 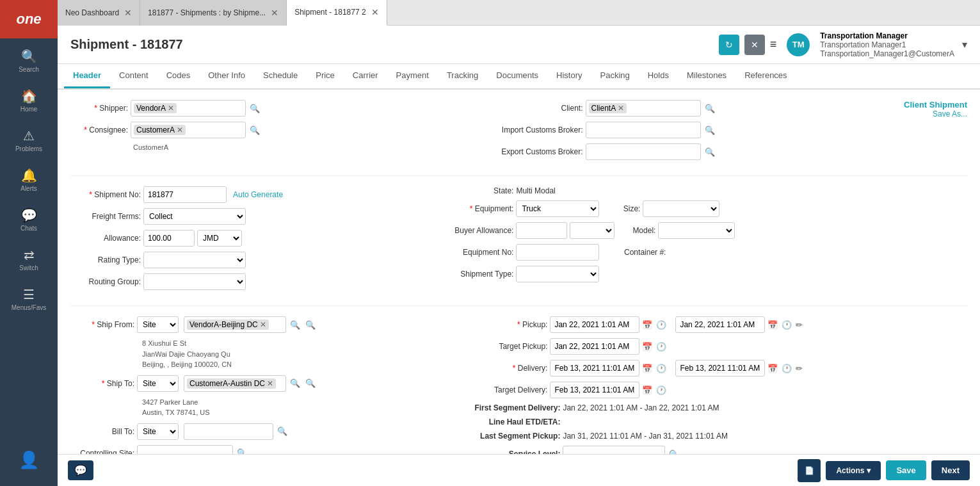 I want to click on bill-to-search: 🔍, so click(x=282, y=432).